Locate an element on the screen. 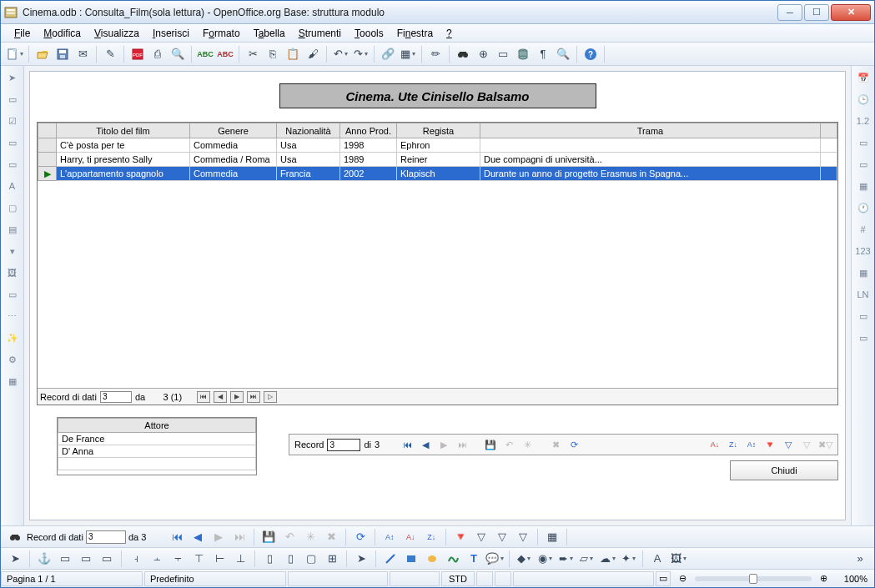  arrows-icon: ➨ is located at coordinates (566, 559).